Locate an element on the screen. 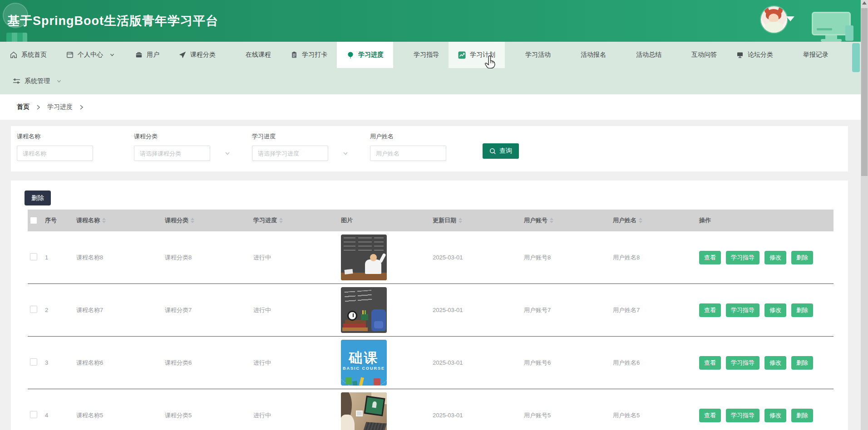 The width and height of the screenshot is (868, 430). column-header-course: 课程名称 is located at coordinates (117, 220).